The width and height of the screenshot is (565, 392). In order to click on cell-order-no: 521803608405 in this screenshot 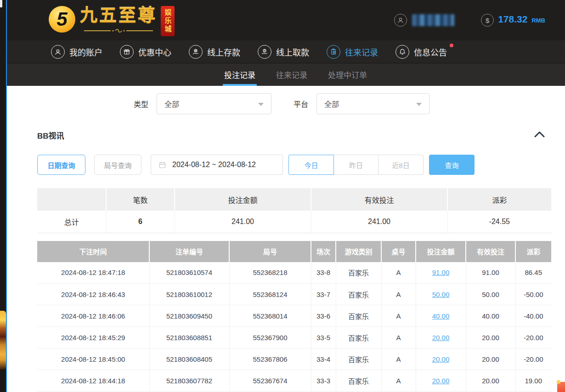, I will do `click(189, 359)`.